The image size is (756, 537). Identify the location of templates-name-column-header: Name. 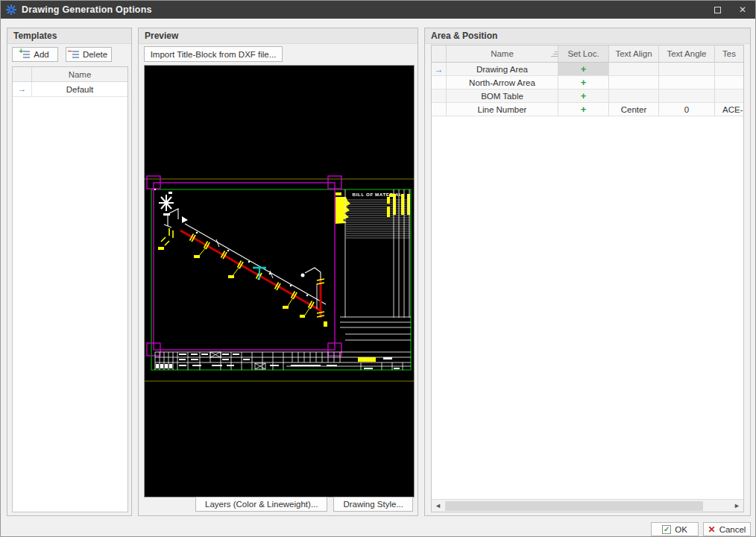
(80, 75).